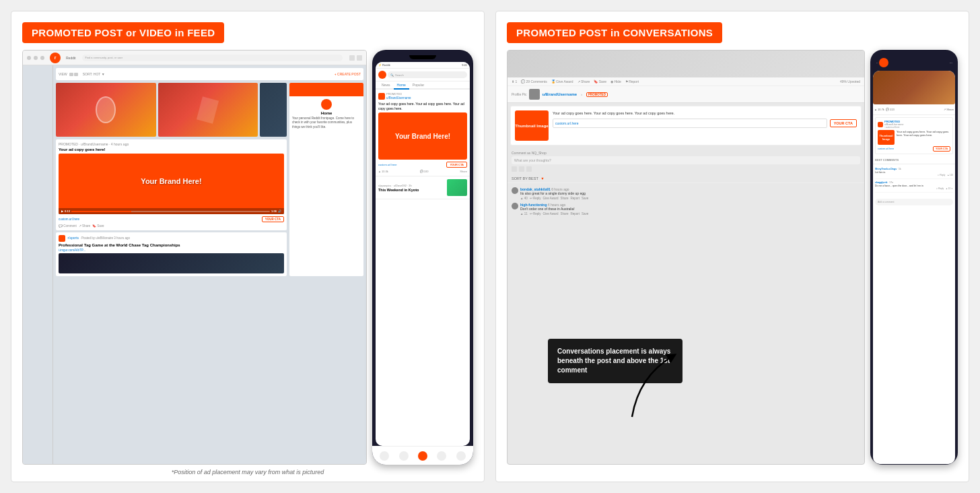 Image resolution: width=980 pixels, height=493 pixels. What do you see at coordinates (686, 160) in the screenshot?
I see `conv-comment-input: What are your thoughts?` at bounding box center [686, 160].